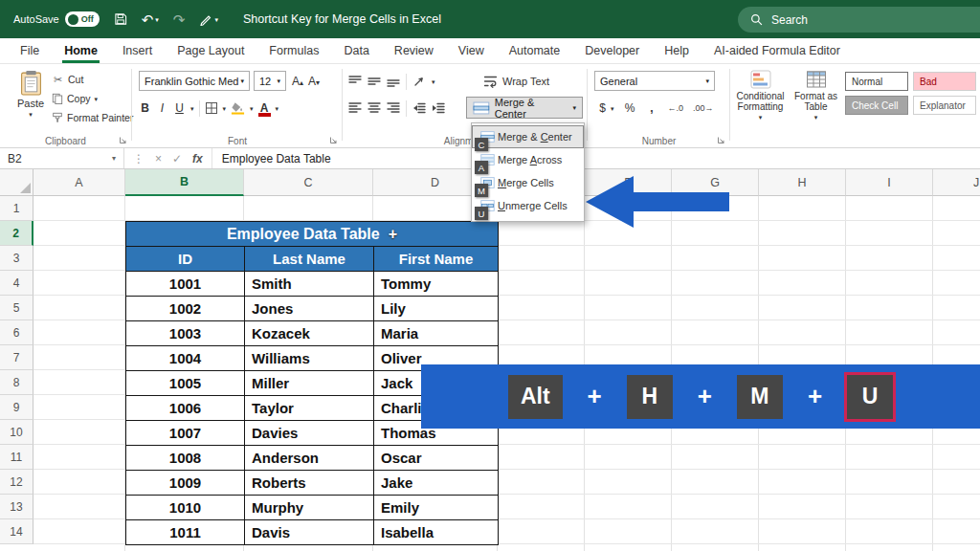 The image size is (980, 551). What do you see at coordinates (310, 533) in the screenshot?
I see `table-cell: Davis` at bounding box center [310, 533].